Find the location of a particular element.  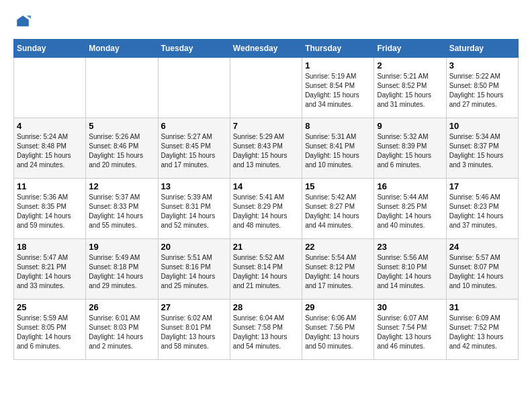

day-number: 28 is located at coordinates (266, 308).